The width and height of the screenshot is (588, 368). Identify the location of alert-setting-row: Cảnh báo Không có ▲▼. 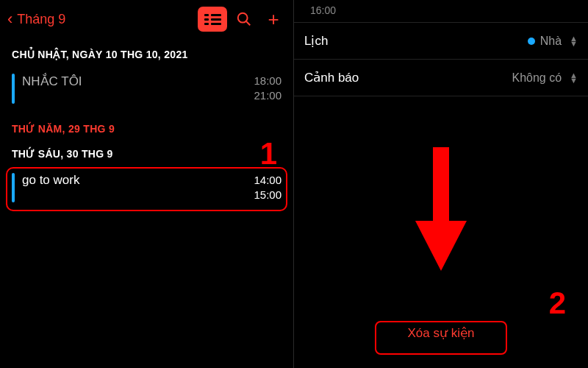
(441, 78).